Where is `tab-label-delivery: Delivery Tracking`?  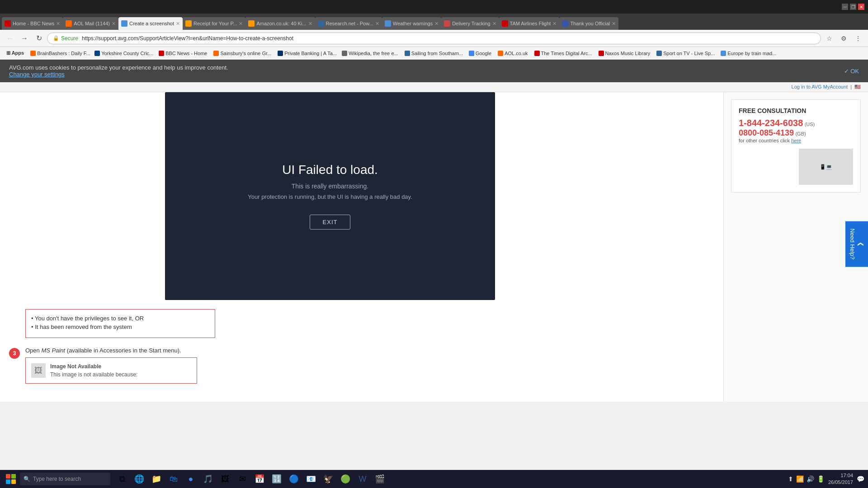 tab-label-delivery: Delivery Tracking is located at coordinates (471, 23).